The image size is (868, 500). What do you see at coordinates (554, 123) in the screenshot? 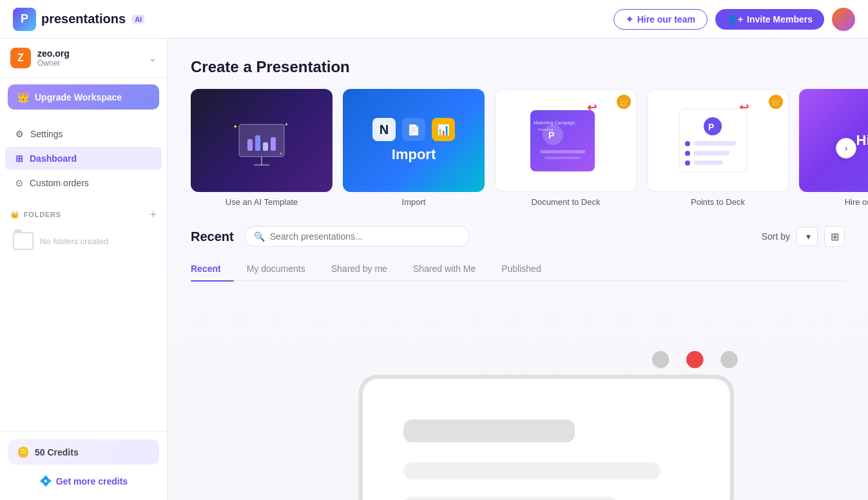
I see `svg-text: Marketing Campaign` at bounding box center [554, 123].